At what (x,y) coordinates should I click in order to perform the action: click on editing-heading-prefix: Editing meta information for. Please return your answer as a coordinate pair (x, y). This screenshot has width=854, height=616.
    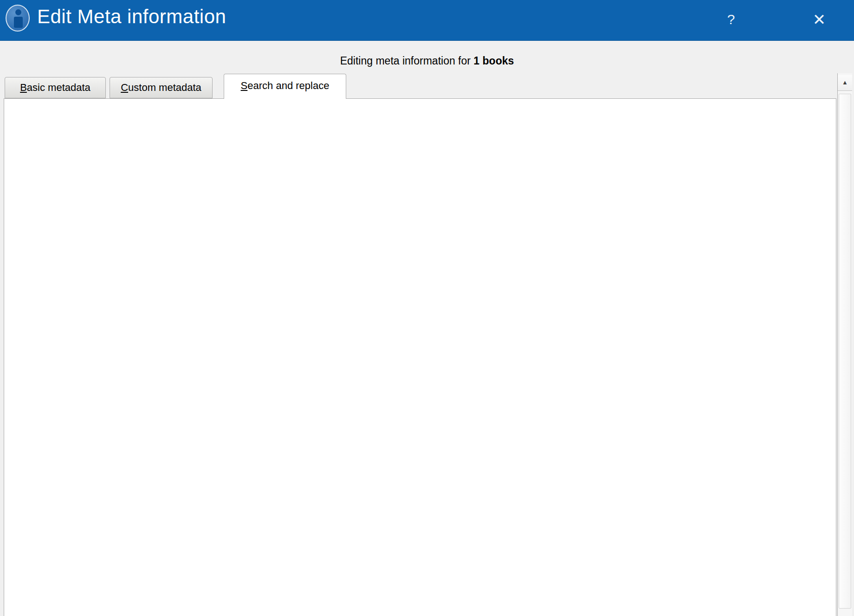
    Looking at the image, I should click on (407, 61).